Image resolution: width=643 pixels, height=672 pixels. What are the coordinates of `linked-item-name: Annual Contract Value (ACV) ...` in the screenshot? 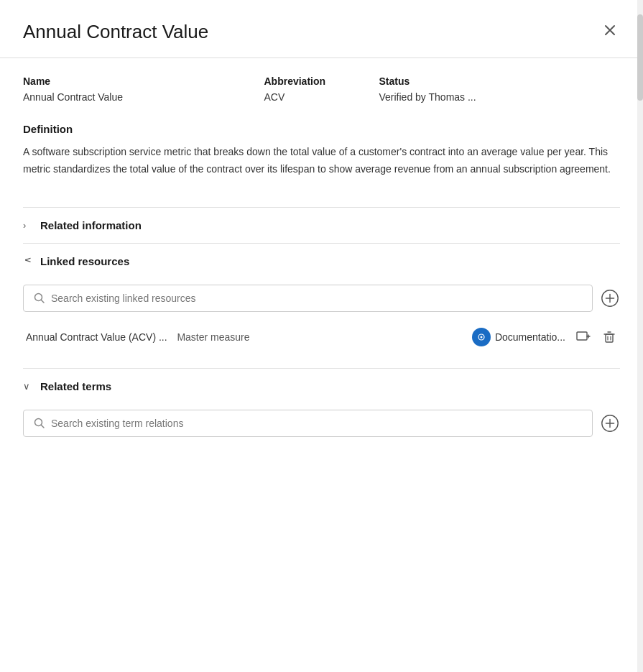 It's located at (96, 337).